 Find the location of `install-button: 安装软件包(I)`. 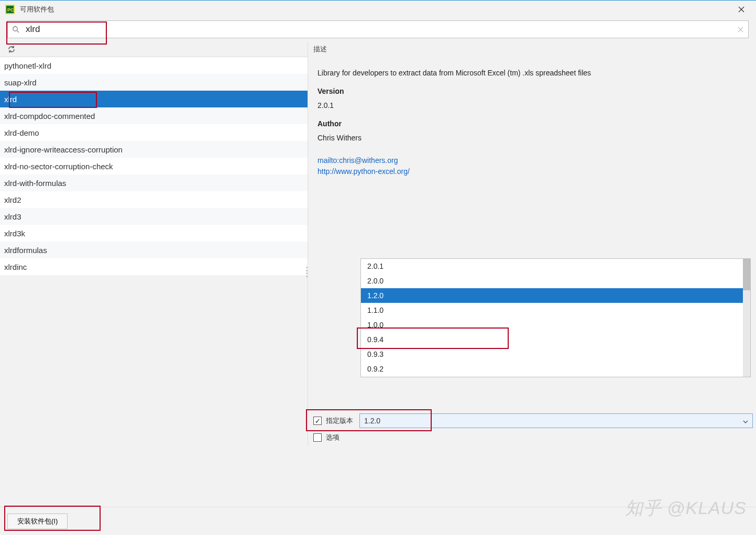

install-button: 安装软件包(I) is located at coordinates (38, 521).